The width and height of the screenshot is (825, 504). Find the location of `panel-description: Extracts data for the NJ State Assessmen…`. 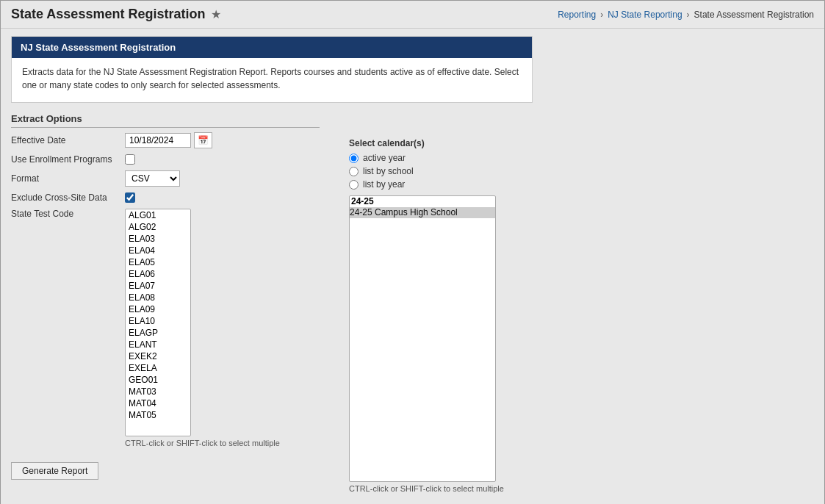

panel-description: Extracts data for the NJ State Assessmen… is located at coordinates (270, 79).